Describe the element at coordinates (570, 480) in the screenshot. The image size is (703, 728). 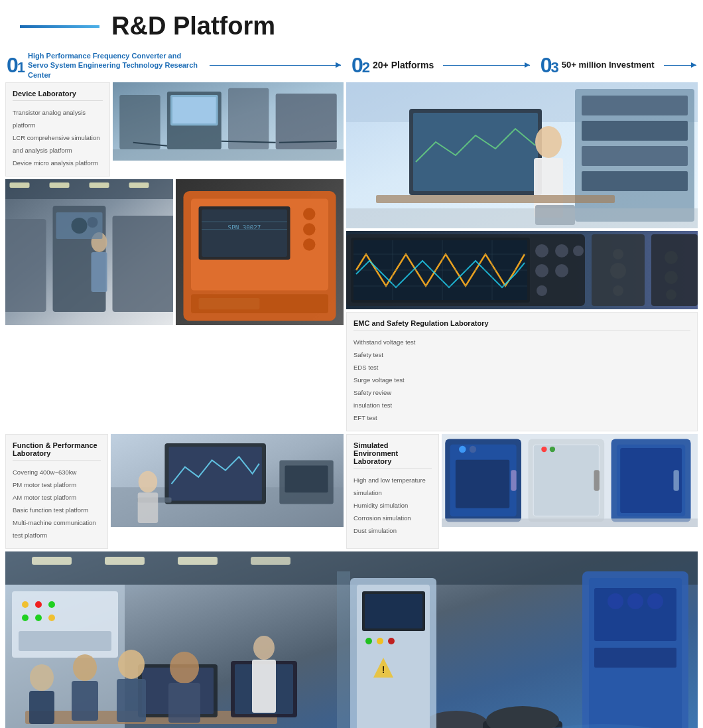
I see `simulated-env-svg` at that location.